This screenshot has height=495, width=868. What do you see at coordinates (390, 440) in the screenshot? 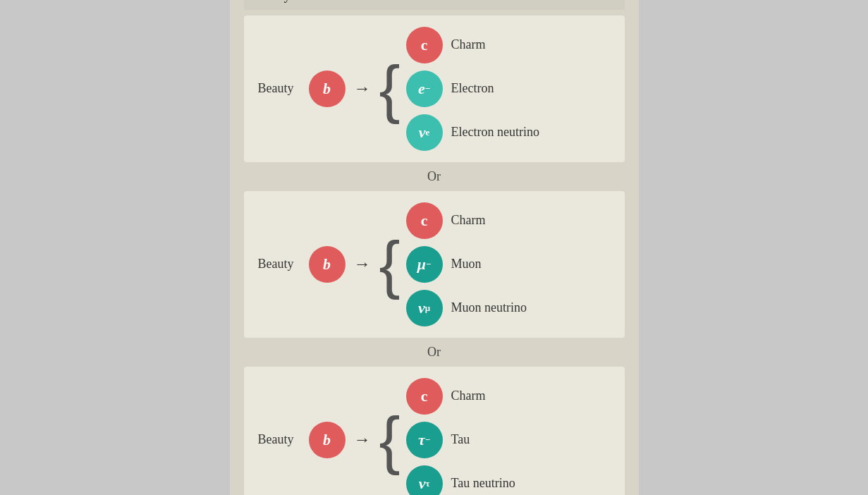
I see `open-bracket-3: {` at bounding box center [390, 440].